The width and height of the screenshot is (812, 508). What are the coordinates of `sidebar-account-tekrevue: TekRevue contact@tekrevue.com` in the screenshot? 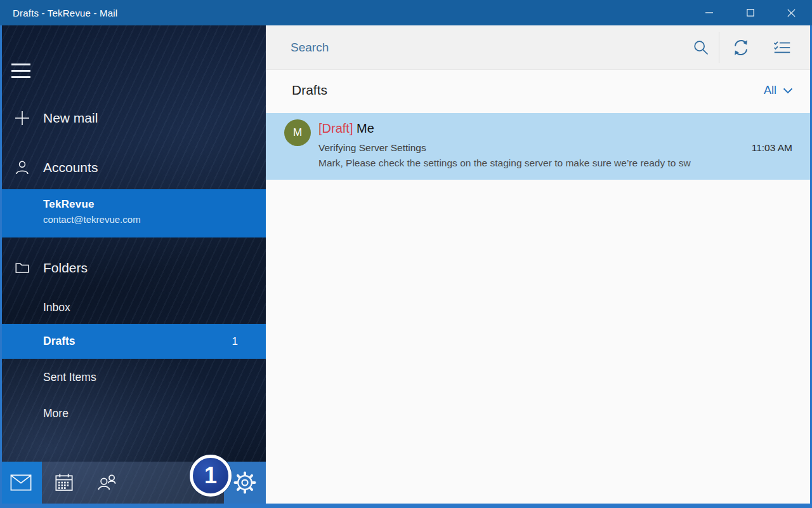 It's located at (133, 213).